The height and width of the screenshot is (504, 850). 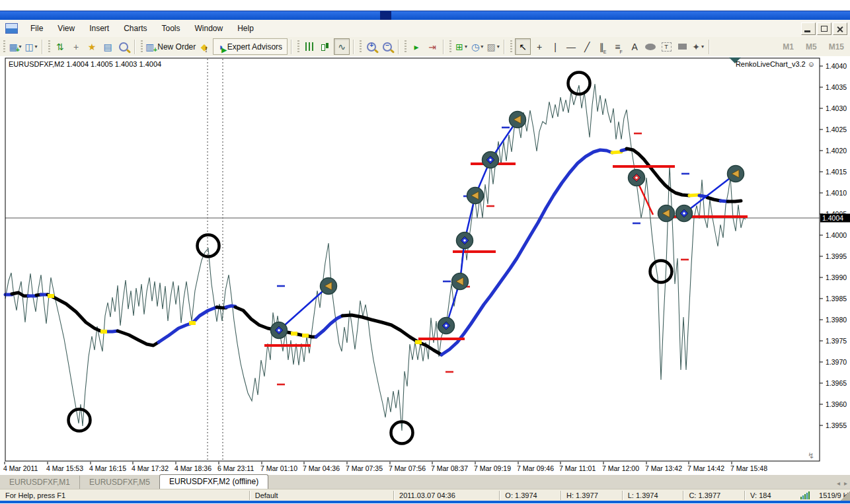 What do you see at coordinates (60, 47) in the screenshot?
I see `market-watch-icon: ⇅` at bounding box center [60, 47].